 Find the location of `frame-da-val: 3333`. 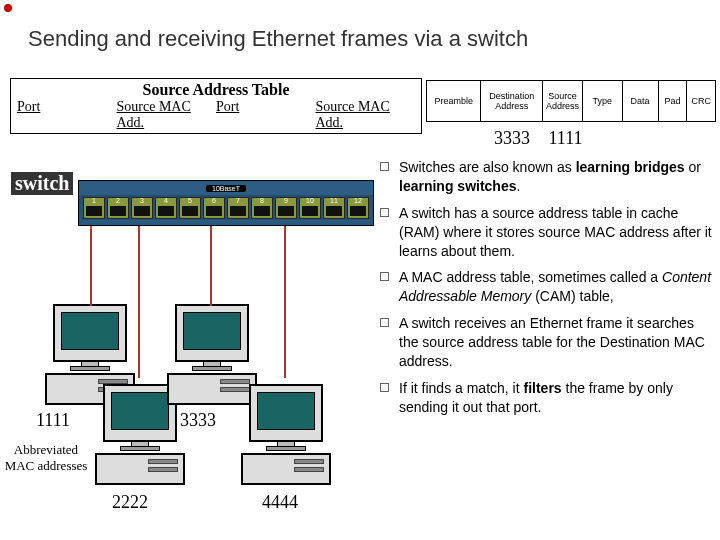

frame-da-val: 3333 is located at coordinates (512, 138).